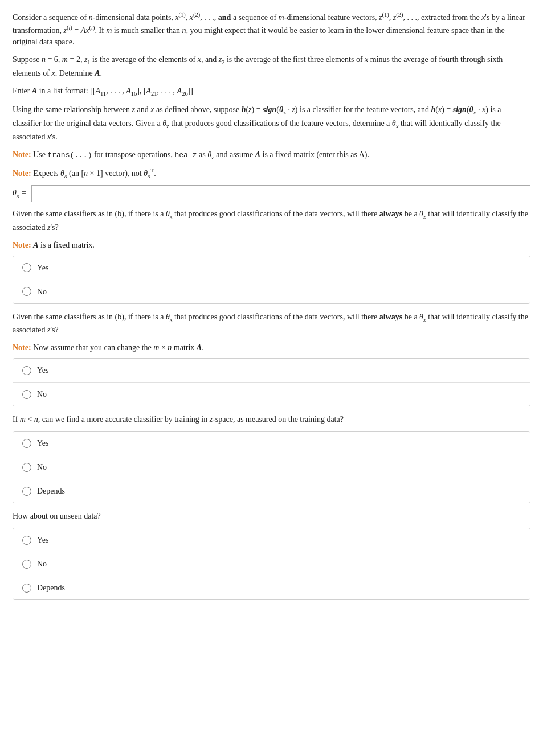 The height and width of the screenshot is (756, 543). Describe the element at coordinates (271, 280) in the screenshot. I see `section-b-radio-group: Yes No` at that location.